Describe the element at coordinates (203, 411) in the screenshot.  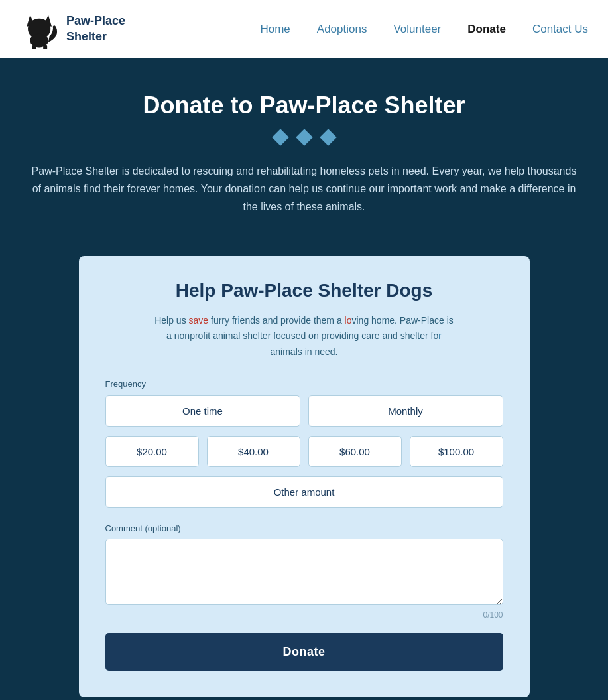
I see `one-time-button: One time` at that location.